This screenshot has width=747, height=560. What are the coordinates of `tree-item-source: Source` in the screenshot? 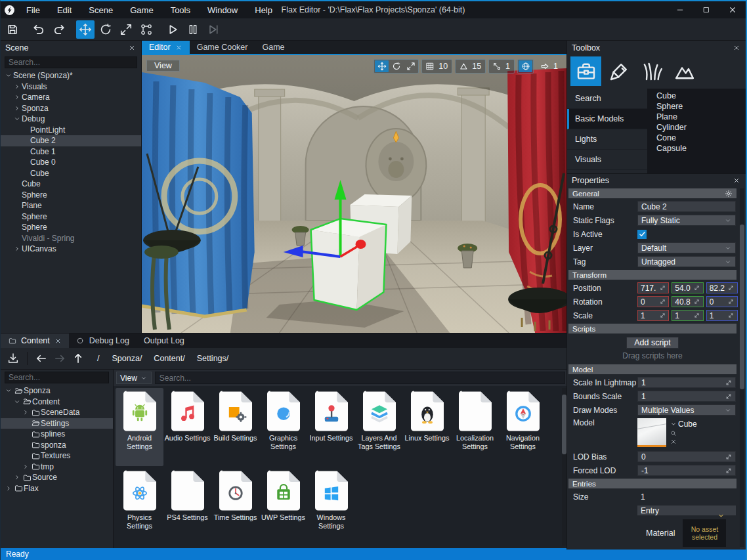 It's located at (56, 478).